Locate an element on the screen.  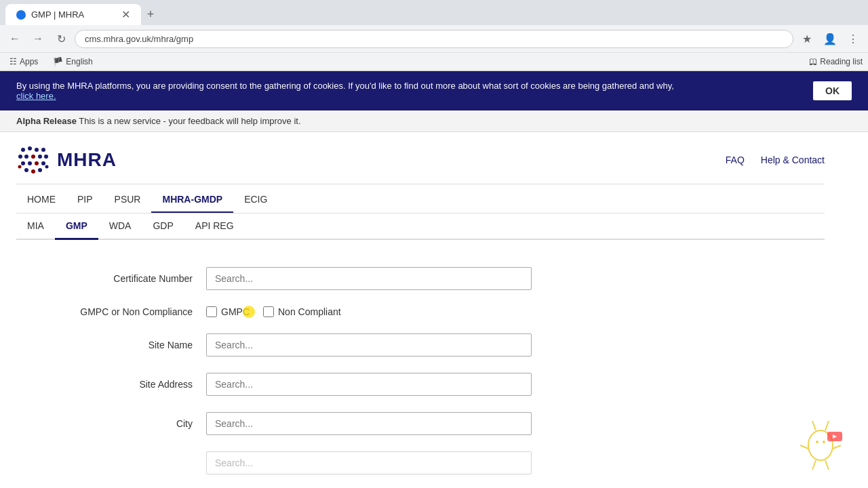
site-name-input is located at coordinates (369, 345).